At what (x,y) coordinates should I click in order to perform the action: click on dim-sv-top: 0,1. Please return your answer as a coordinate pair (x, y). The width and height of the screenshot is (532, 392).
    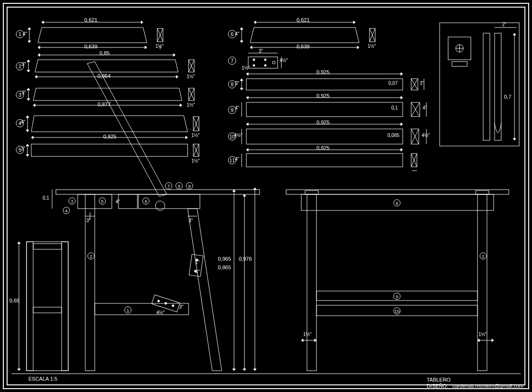
    Looking at the image, I should click on (46, 198).